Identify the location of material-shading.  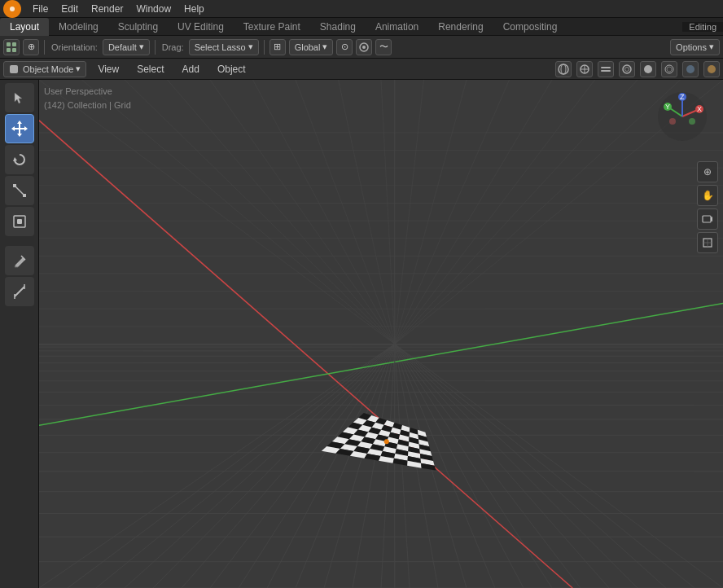
(690, 69).